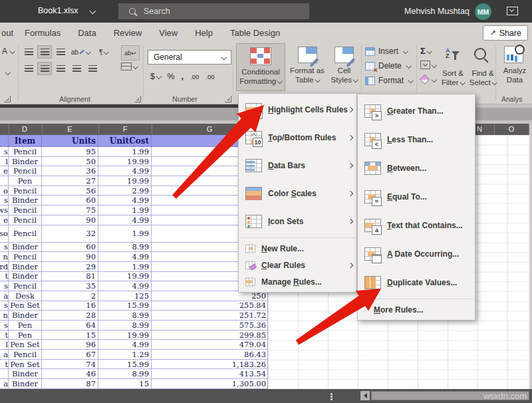  What do you see at coordinates (210, 315) in the screenshot?
I see `cell-total: 251.72` at bounding box center [210, 315].